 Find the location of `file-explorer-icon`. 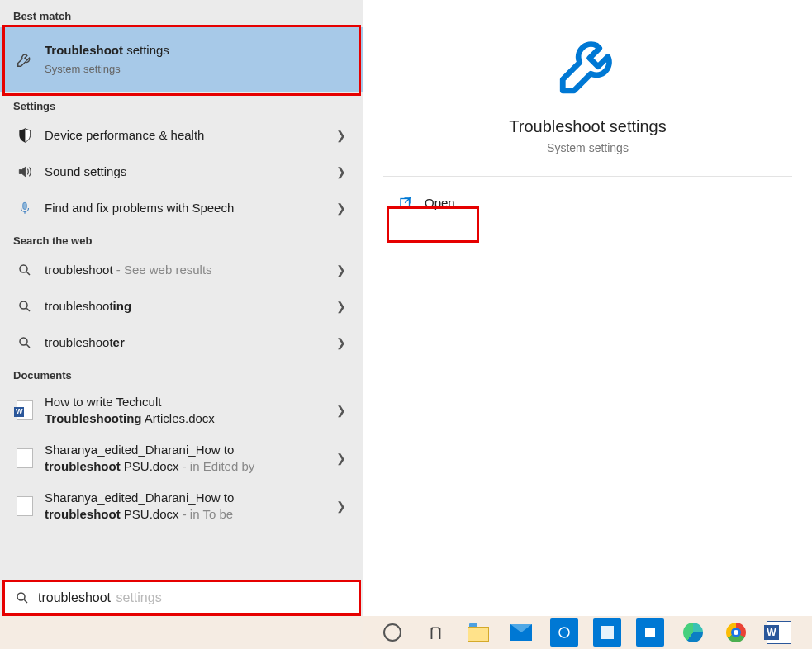

file-explorer-icon is located at coordinates (478, 632).